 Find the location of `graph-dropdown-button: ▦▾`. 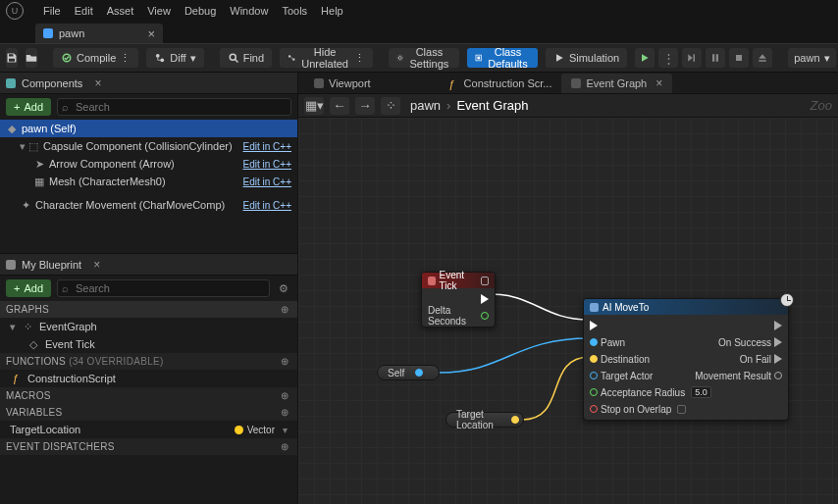

graph-dropdown-button: ▦▾ is located at coordinates (314, 106).